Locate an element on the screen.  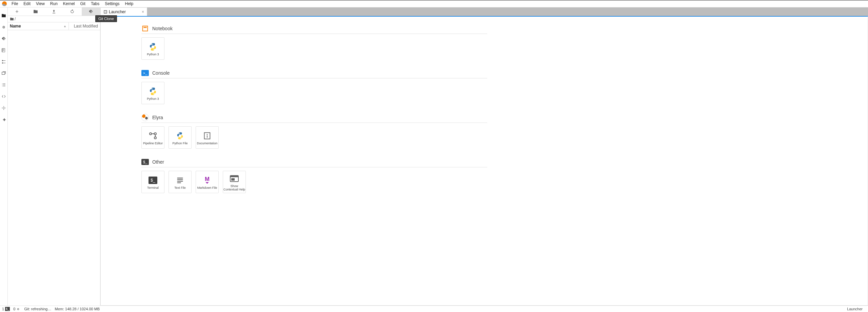
launcher-section-other: $_Other$_TerminalText FileMMarkdown File… is located at coordinates (314, 176).